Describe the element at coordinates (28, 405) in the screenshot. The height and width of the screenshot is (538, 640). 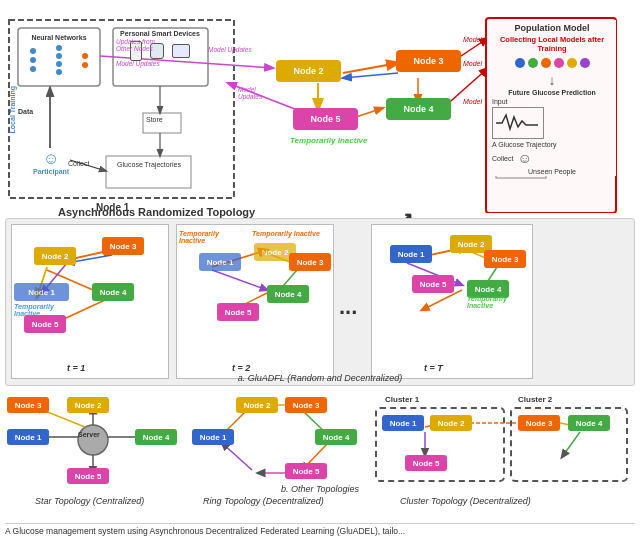
I see `star-node3: Node 3` at that location.